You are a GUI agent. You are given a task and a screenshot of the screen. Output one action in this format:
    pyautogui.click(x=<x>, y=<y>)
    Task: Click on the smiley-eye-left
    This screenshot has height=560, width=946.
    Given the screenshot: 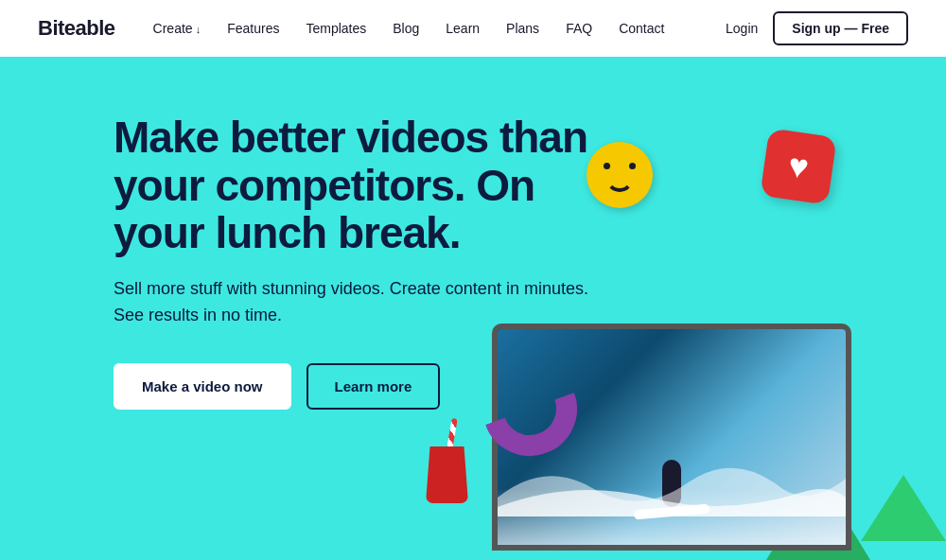 What is the action you would take?
    pyautogui.click(x=607, y=166)
    